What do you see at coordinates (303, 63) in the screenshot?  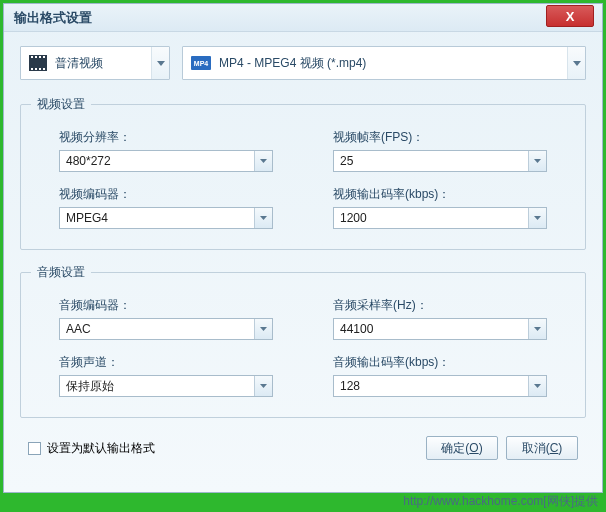 I see `format-selection-row: 普清视频 MP4 MP4 - MPEG4 视频 (*.mp4)` at bounding box center [303, 63].